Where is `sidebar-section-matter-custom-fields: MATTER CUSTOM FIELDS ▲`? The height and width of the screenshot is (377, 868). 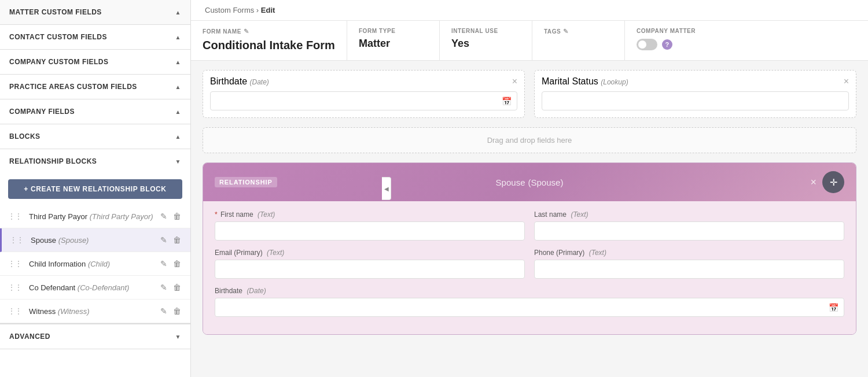 sidebar-section-matter-custom-fields: MATTER CUSTOM FIELDS ▲ is located at coordinates (95, 13).